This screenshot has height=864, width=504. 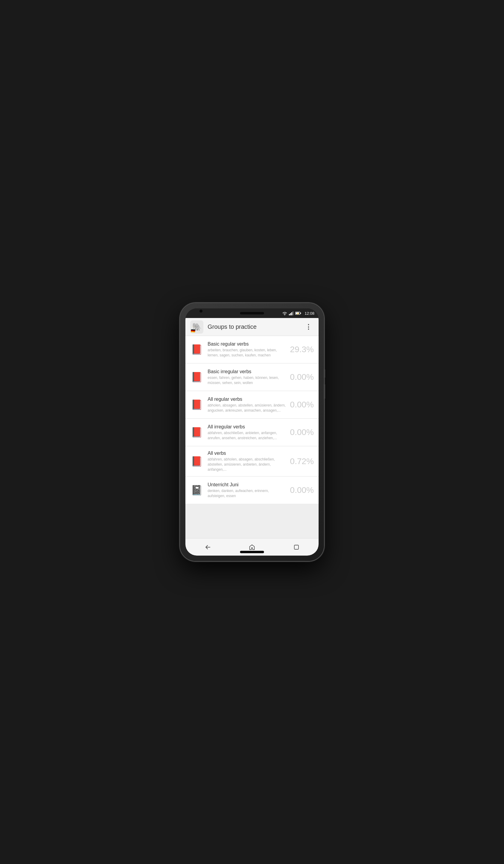 I want to click on home-icon, so click(x=252, y=547).